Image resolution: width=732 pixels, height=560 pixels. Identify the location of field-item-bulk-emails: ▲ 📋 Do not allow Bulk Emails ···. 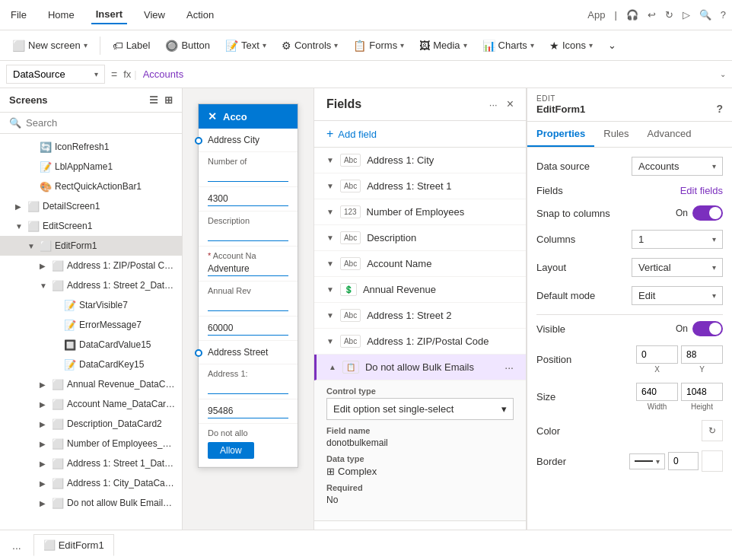
(420, 368).